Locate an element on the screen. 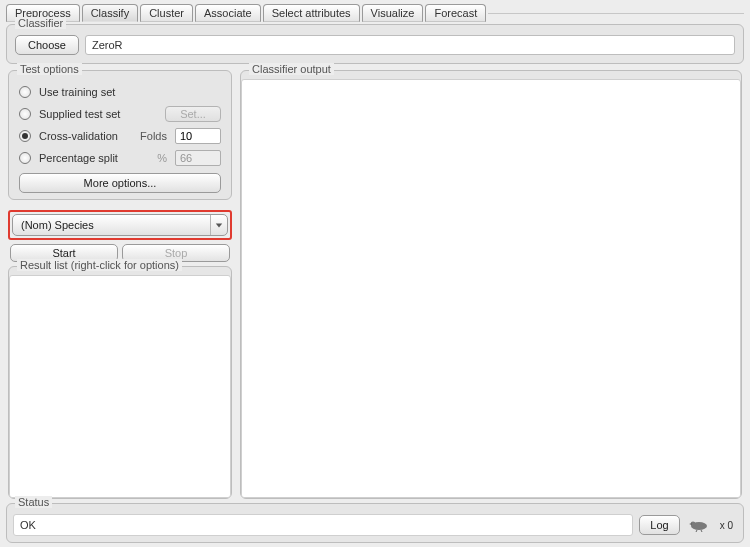  label-cross-validation: Cross-validation is located at coordinates (78, 136).